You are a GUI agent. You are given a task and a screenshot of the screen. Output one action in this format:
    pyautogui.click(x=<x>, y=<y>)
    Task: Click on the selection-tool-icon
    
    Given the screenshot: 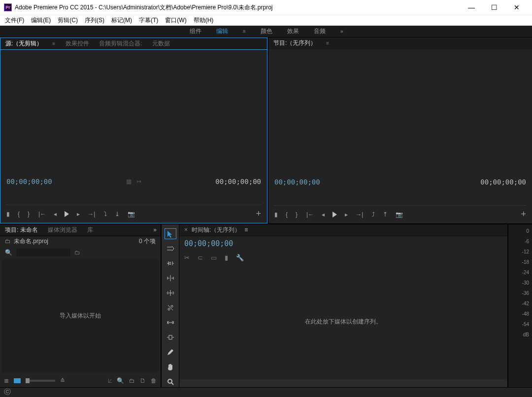 What is the action you would take?
    pyautogui.click(x=170, y=234)
    